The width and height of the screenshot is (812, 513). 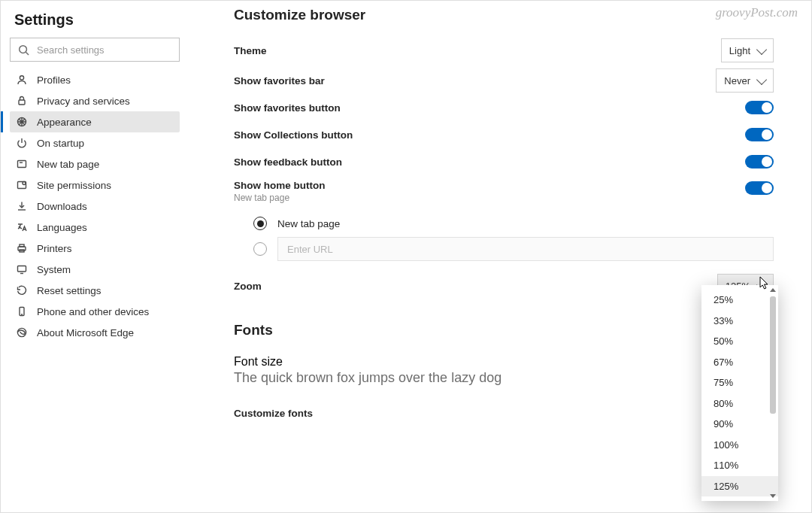 I want to click on zoom-label: Zoom, so click(x=248, y=286).